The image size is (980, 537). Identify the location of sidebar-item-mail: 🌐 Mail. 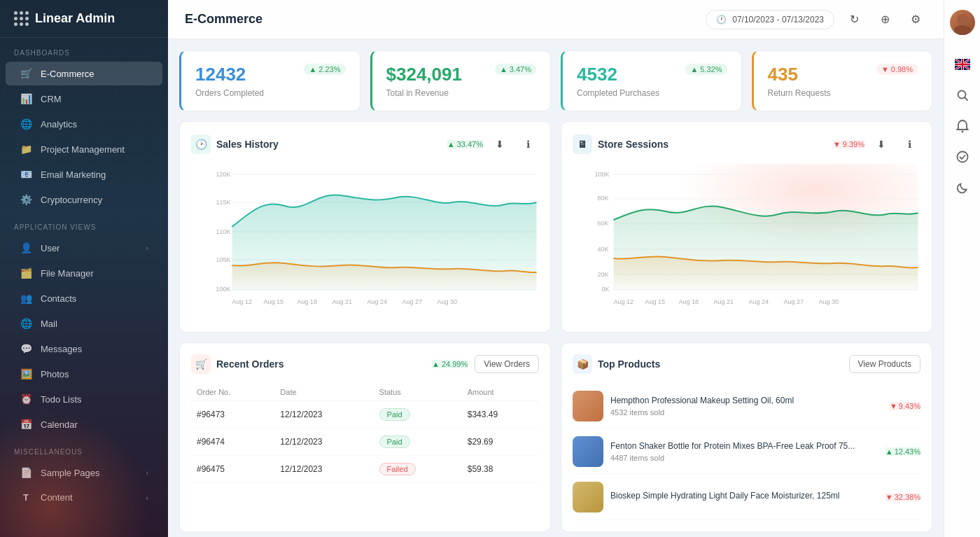
(84, 323).